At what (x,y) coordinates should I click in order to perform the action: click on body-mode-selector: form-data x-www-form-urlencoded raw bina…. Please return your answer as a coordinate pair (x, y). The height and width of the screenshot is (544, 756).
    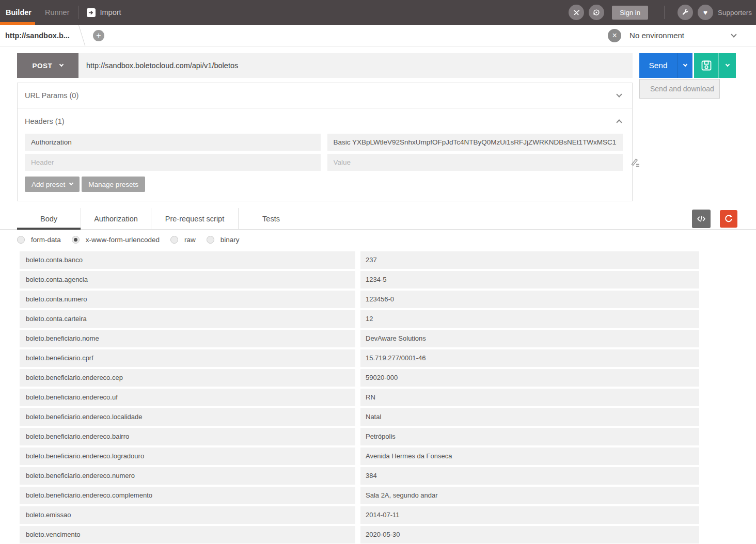
    Looking at the image, I should click on (386, 239).